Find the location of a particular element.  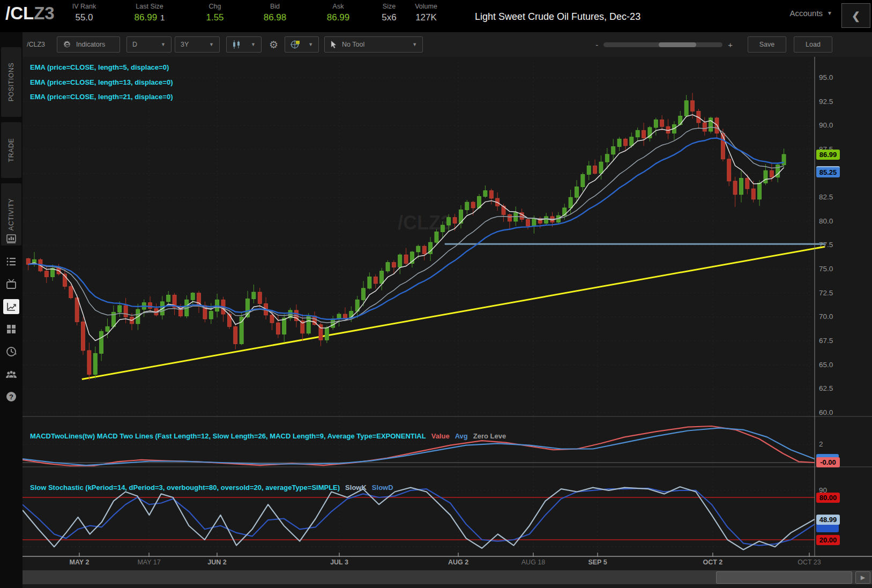

load-button: Load is located at coordinates (813, 44).